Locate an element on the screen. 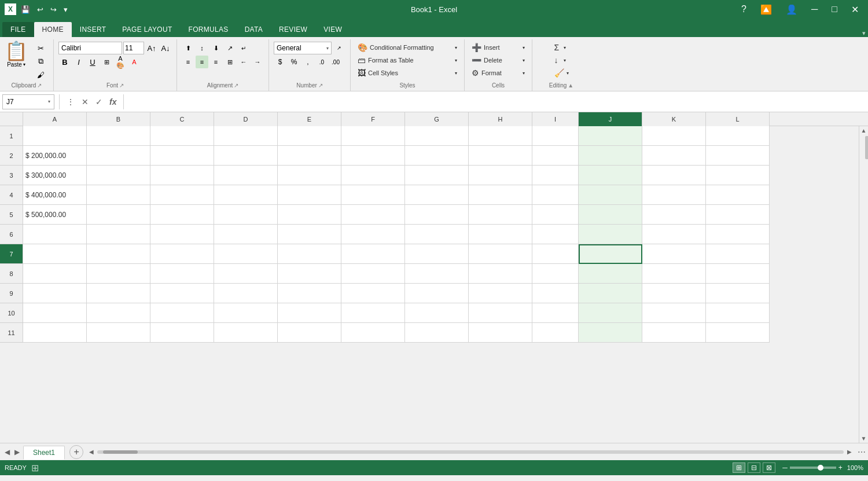 Image resolution: width=868 pixels, height=481 pixels. cell-F11 is located at coordinates (373, 333).